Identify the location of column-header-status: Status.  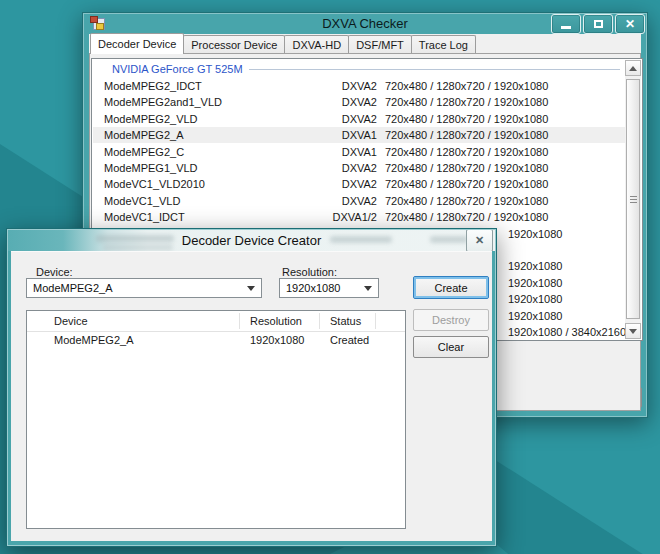
(346, 321).